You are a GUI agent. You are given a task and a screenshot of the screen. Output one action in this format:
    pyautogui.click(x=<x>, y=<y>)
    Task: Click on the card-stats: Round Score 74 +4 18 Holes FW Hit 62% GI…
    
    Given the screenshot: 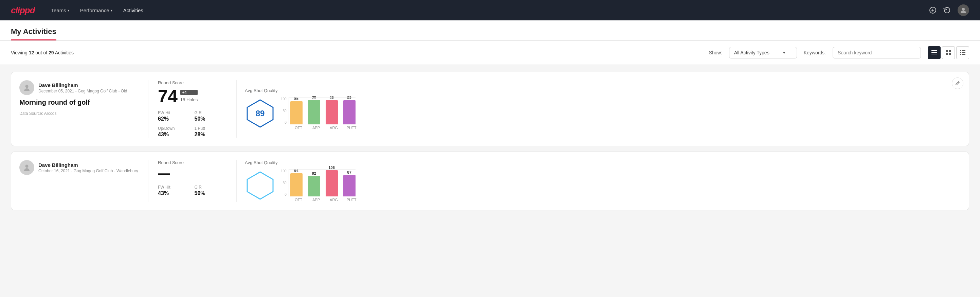 What is the action you would take?
    pyautogui.click(x=192, y=109)
    